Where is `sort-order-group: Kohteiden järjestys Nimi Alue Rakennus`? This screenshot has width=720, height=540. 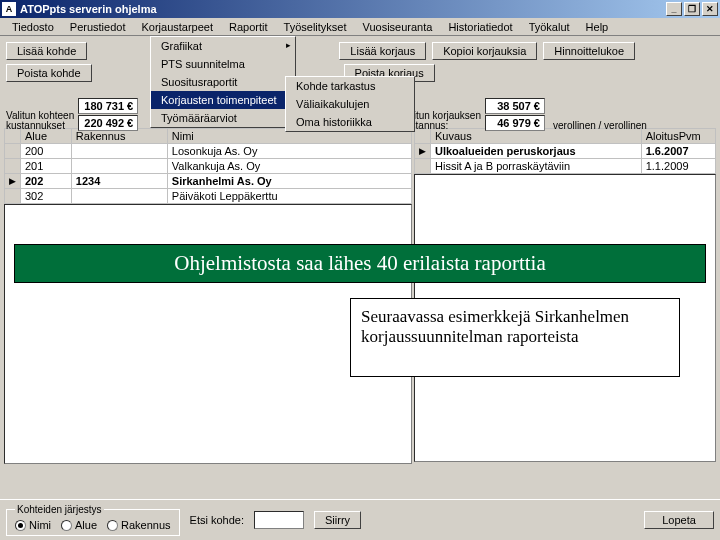 sort-order-group: Kohteiden järjestys Nimi Alue Rakennus is located at coordinates (93, 520).